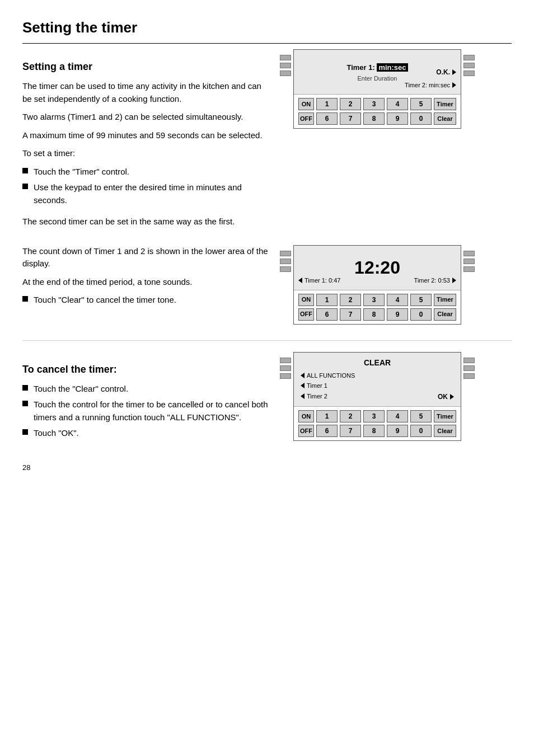 The image size is (534, 756). What do you see at coordinates (374, 300) in the screenshot?
I see `panel2-numgrid-row1: 1 2 3 4 5` at bounding box center [374, 300].